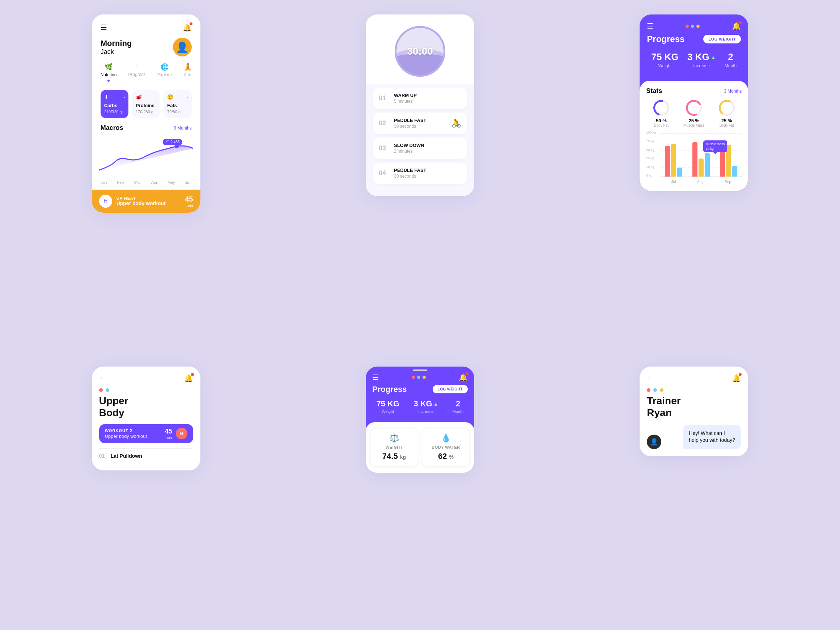  Describe the element at coordinates (694, 412) in the screenshot. I see `trainer-card: ← 🔔 TrainerRyan 👤 Hey! What can I help y…` at that location.